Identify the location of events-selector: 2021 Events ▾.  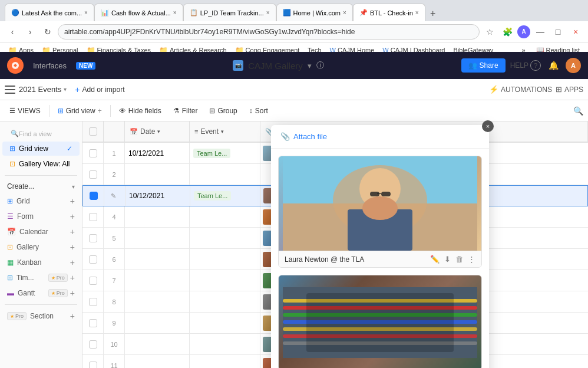
(42, 90).